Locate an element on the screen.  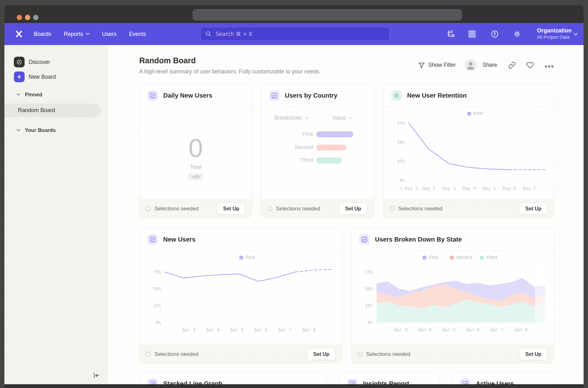
card-header: Active Users is located at coordinates (503, 379).